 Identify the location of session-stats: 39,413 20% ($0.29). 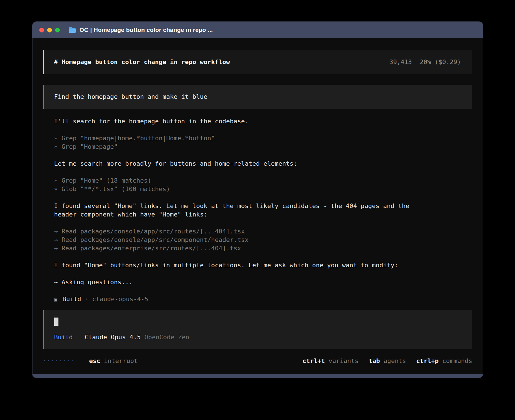
(425, 62).